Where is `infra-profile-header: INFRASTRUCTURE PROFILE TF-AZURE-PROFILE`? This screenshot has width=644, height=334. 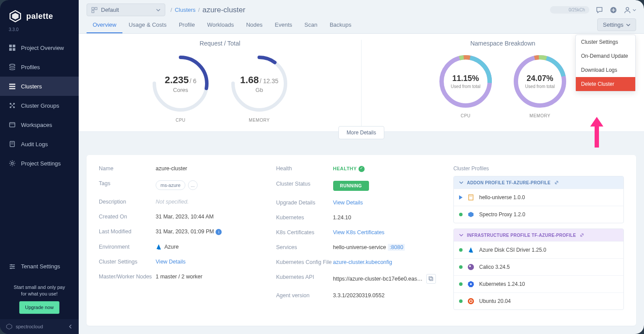
infra-profile-header: INFRASTRUCTURE PROFILE TF-AZURE-PROFILE is located at coordinates (539, 235).